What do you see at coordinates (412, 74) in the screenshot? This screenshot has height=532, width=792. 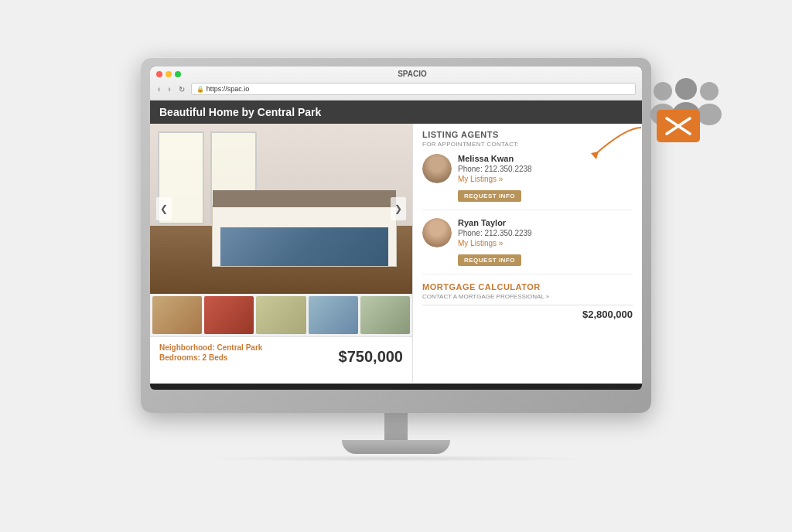 I see `browser-tab-title: SPACIO` at bounding box center [412, 74].